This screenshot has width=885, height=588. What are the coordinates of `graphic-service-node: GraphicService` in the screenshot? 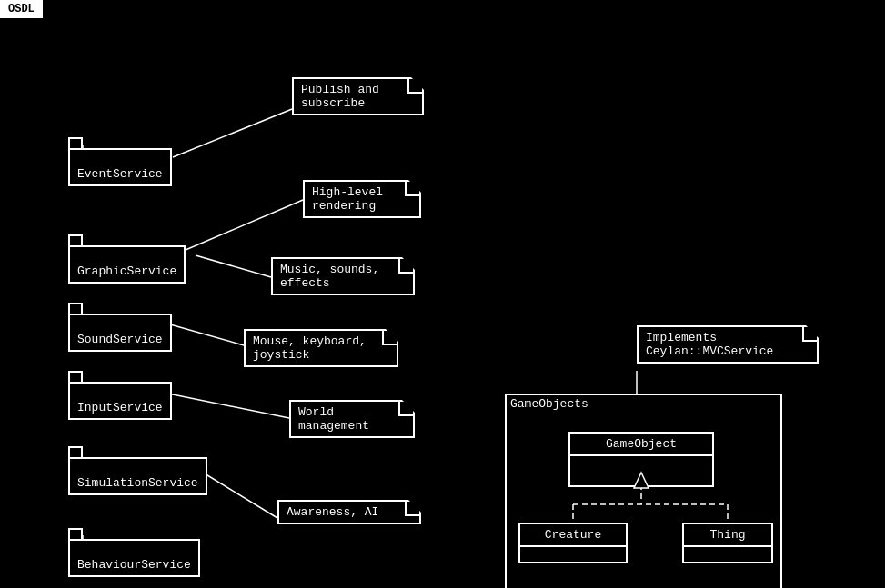 It's located at (127, 264).